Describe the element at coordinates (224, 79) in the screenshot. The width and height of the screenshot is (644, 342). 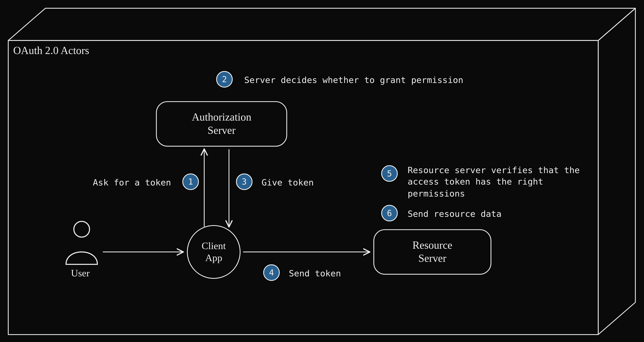
I see `step-badge-2: 2` at that location.